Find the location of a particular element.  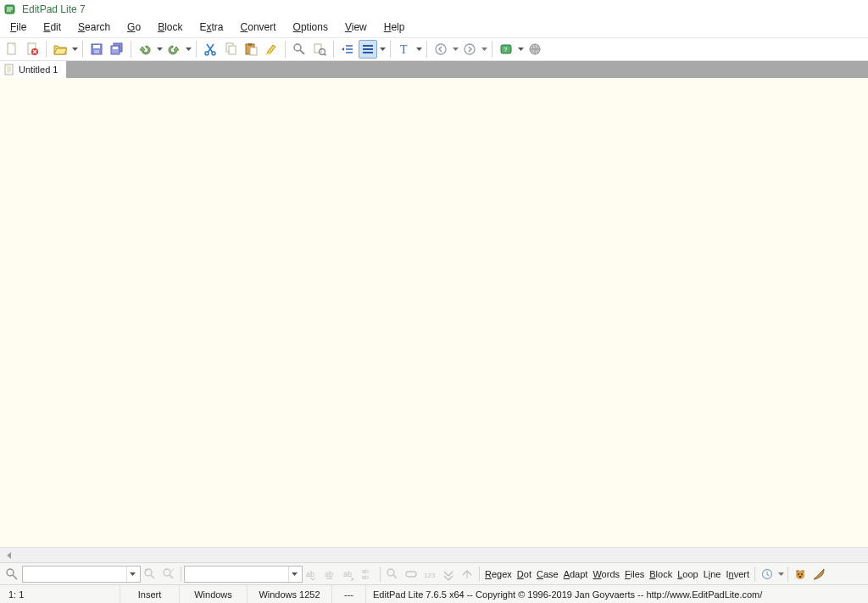

highlight-button is located at coordinates (271, 49).